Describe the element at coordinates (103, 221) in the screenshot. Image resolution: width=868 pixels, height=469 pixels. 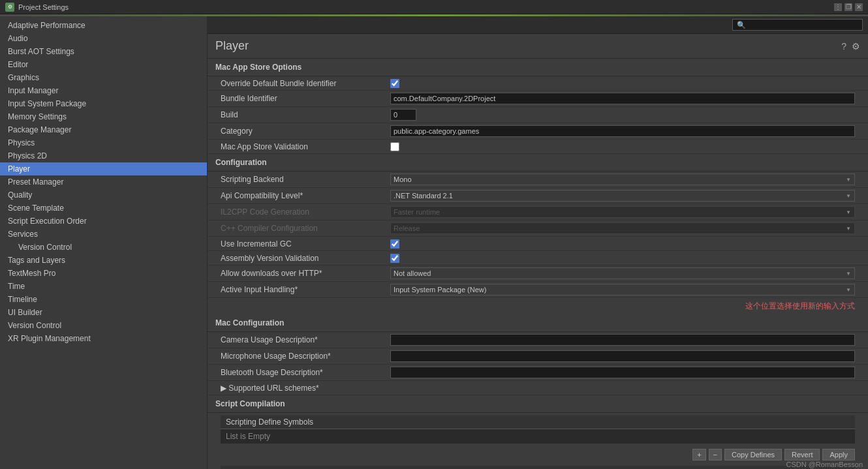
I see `sidebar-item-script-execution: Script Execution Order` at that location.